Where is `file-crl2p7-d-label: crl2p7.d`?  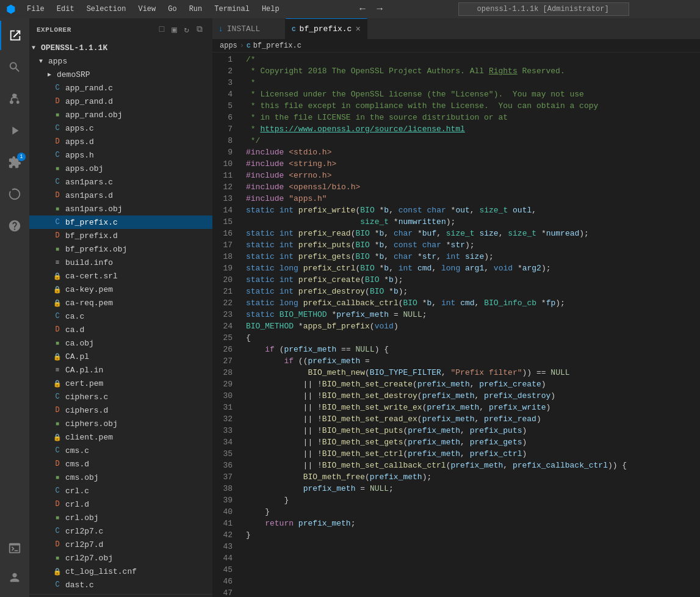
file-crl2p7-d-label: crl2p7.d is located at coordinates (84, 545).